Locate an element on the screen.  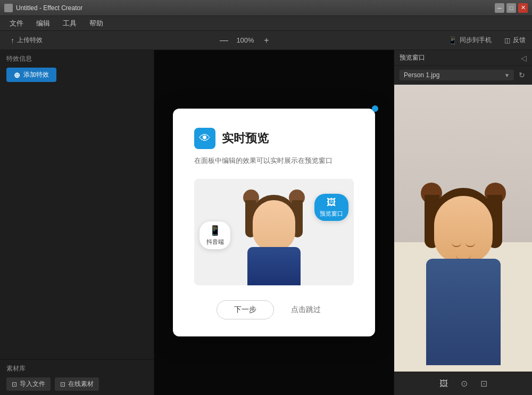
app-icon is located at coordinates (9, 8).